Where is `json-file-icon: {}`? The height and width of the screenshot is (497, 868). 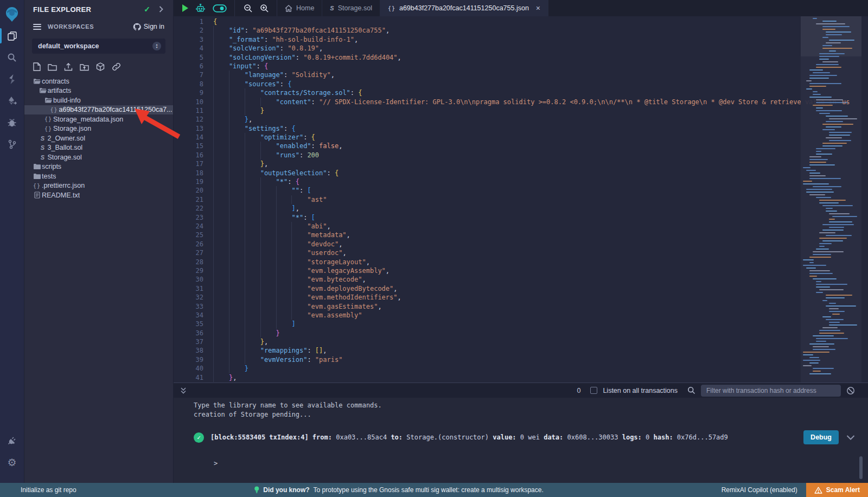 json-file-icon: {} is located at coordinates (392, 9).